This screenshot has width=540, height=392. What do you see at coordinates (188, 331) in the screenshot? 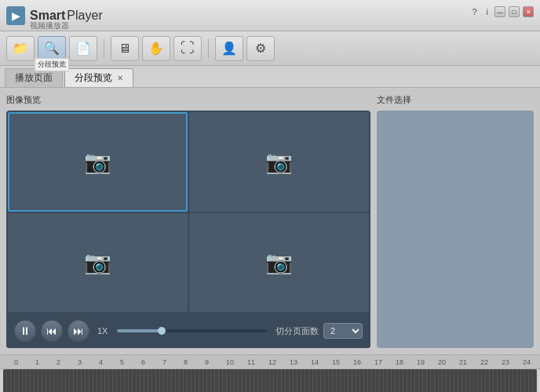
I see `controls-bar: ⏸ ⏮ ⏭ 1X 切分页面数 1 2 4` at bounding box center [188, 331].